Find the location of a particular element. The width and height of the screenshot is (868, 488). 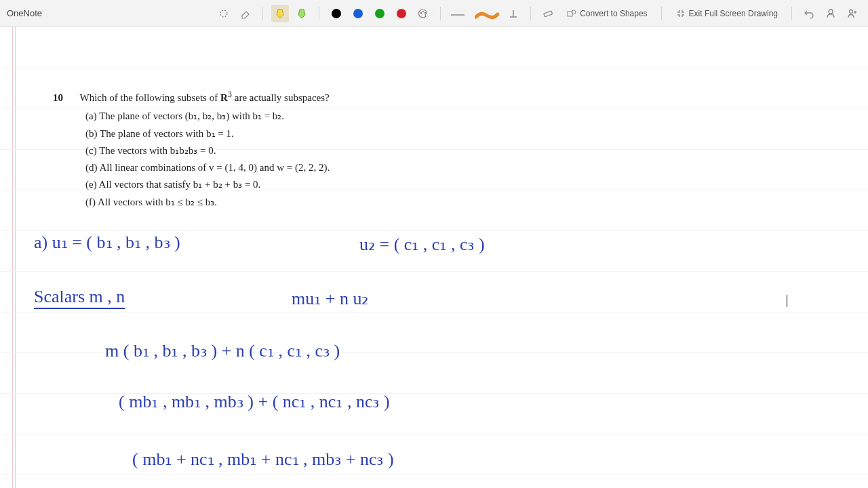

thin-line-icon is located at coordinates (458, 14).